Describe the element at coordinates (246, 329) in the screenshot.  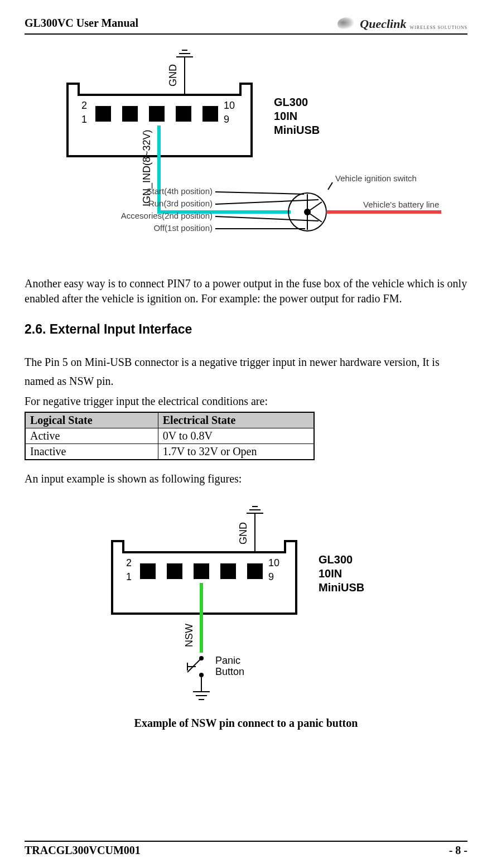
I see `section-2-6-heading: 2.6. External Input Interface` at that location.